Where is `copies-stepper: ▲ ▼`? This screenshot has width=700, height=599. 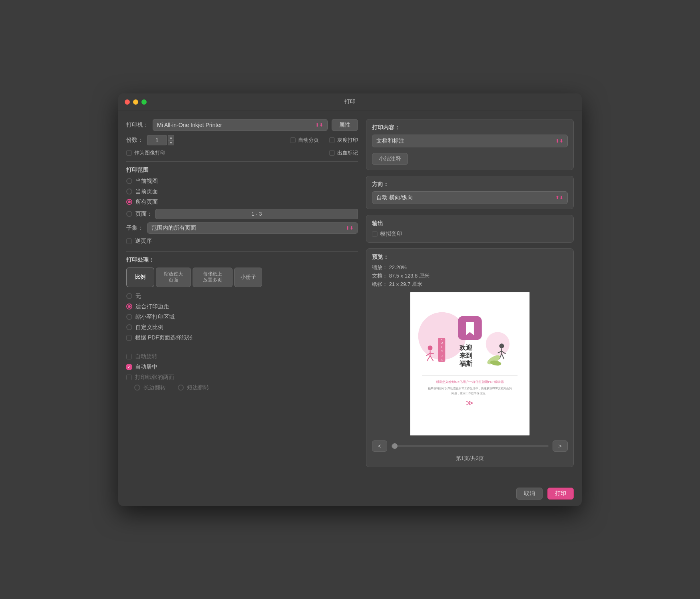
copies-stepper: ▲ ▼ is located at coordinates (171, 140).